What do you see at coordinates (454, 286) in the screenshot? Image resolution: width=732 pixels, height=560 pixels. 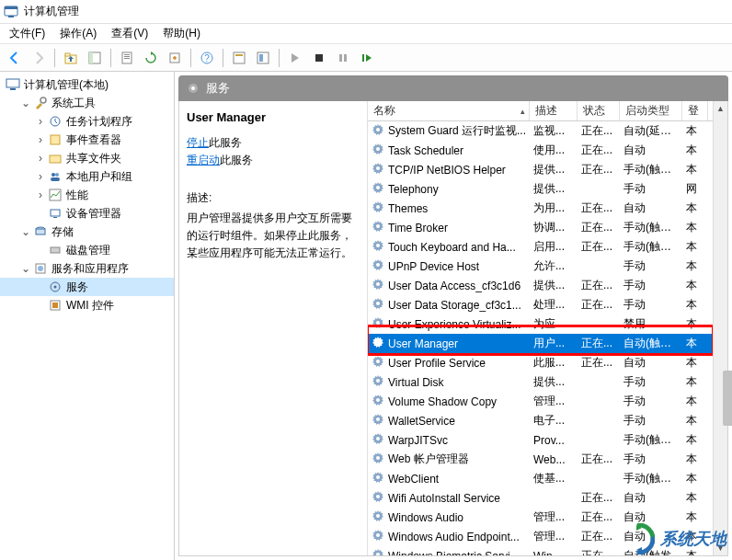 I see `service-name: User Data Access_cf3c1d6` at bounding box center [454, 286].